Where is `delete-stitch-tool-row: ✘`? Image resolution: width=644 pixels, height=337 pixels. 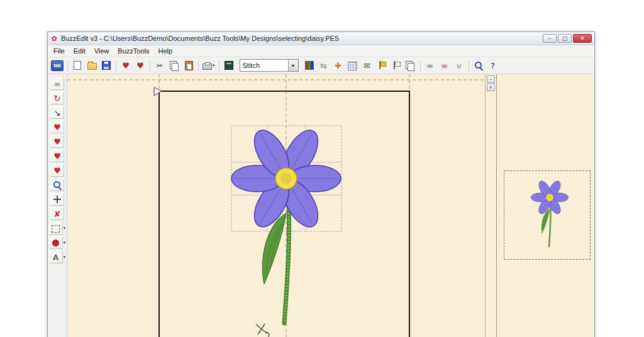 delete-stitch-tool-row: ✘ is located at coordinates (57, 214).